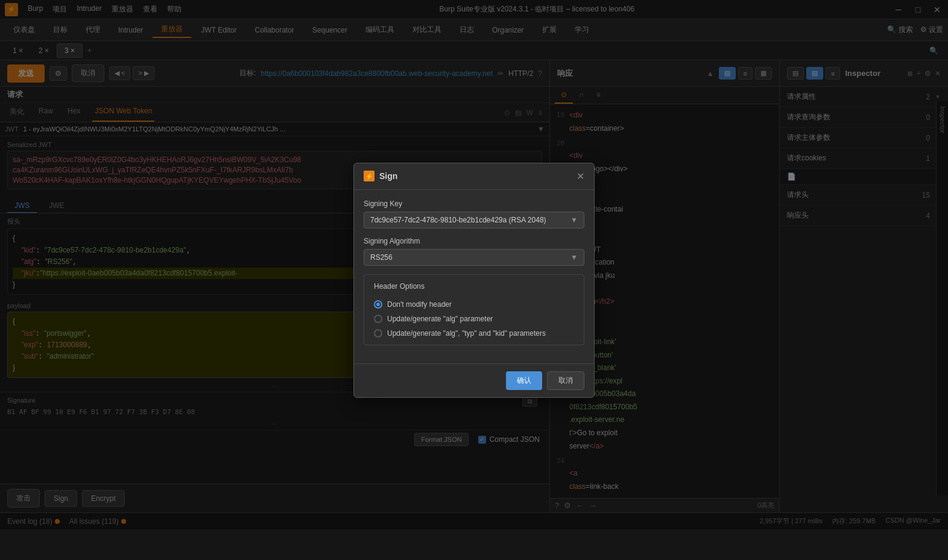  I want to click on signing-algorithm-section: Signing Algorithm RS256 ▼, so click(474, 251).